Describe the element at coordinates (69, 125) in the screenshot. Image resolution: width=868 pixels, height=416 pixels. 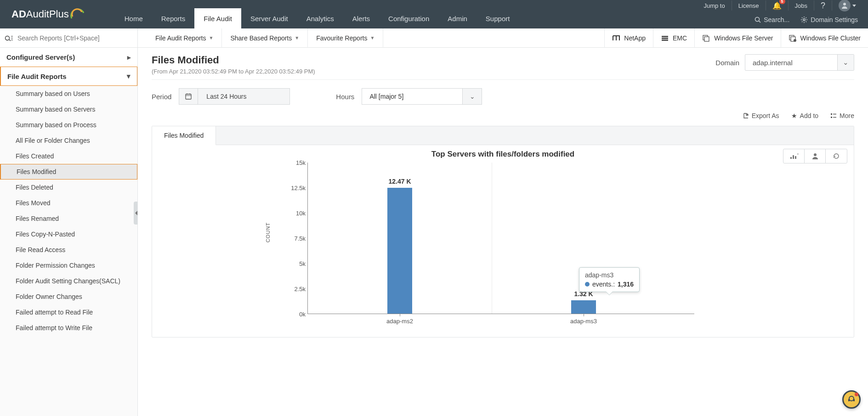
I see `sidebar-item-summary-based-on-process: Summary based on Process` at that location.